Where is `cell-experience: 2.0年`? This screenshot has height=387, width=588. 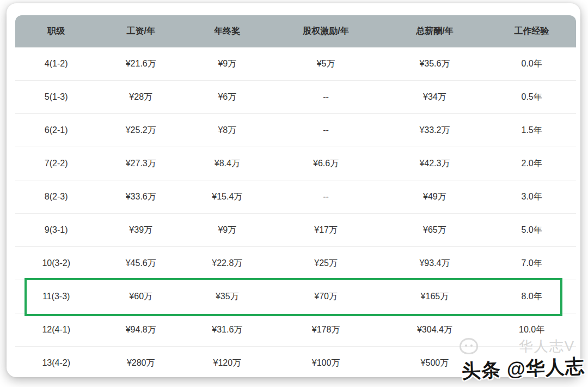
cell-experience: 2.0年 is located at coordinates (531, 164).